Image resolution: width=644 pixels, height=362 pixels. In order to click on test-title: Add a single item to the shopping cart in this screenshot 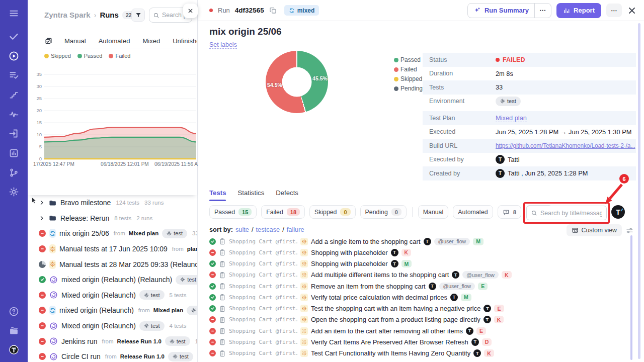, I will do `click(366, 241)`.